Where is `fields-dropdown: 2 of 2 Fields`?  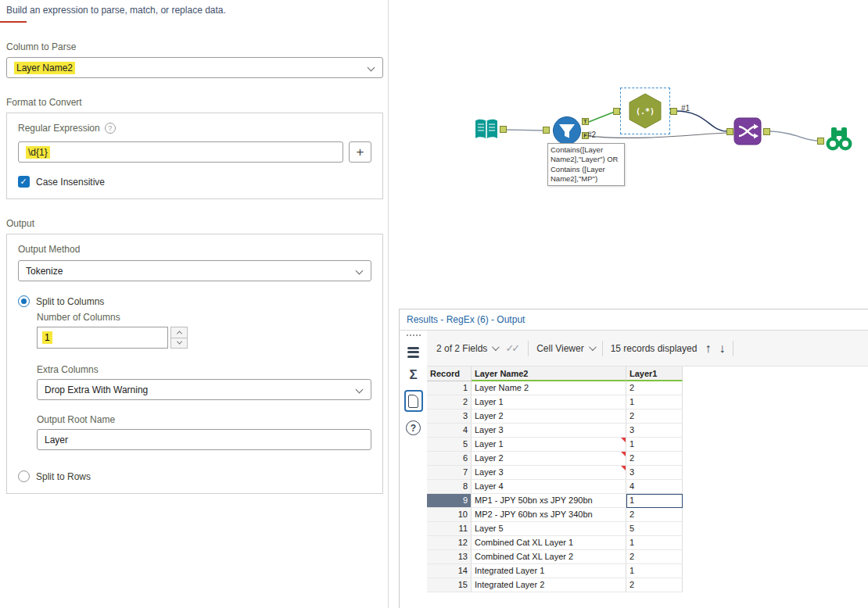
fields-dropdown: 2 of 2 Fields is located at coordinates (467, 349).